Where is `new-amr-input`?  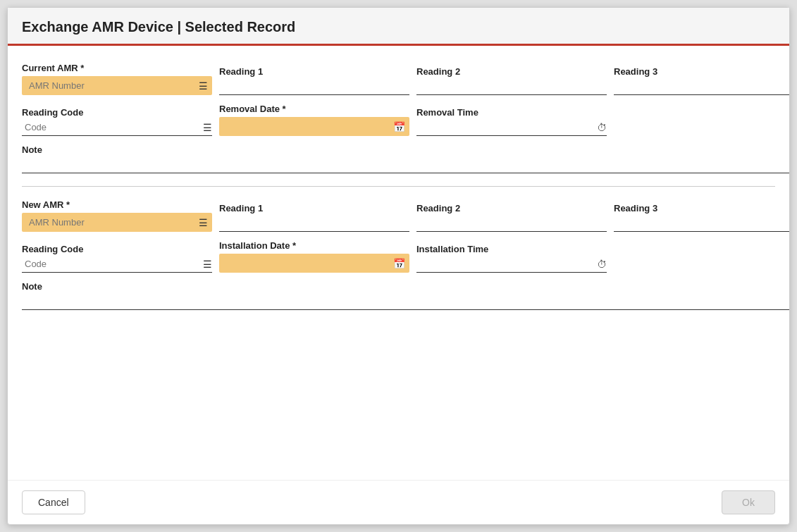 new-amr-input is located at coordinates (111, 223).